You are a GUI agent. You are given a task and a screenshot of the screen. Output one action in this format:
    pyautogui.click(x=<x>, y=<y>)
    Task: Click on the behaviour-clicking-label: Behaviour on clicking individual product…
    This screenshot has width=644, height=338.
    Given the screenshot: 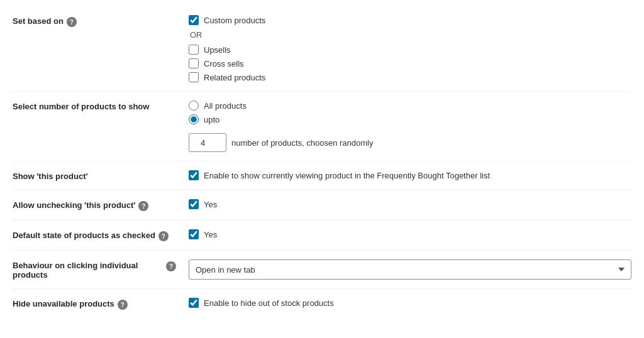 What is the action you would take?
    pyautogui.click(x=101, y=270)
    